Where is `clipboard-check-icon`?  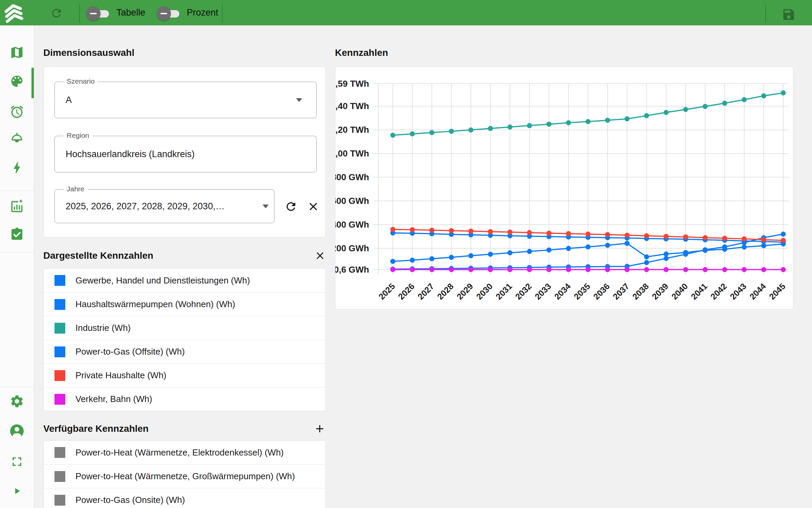
clipboard-check-icon is located at coordinates (17, 234).